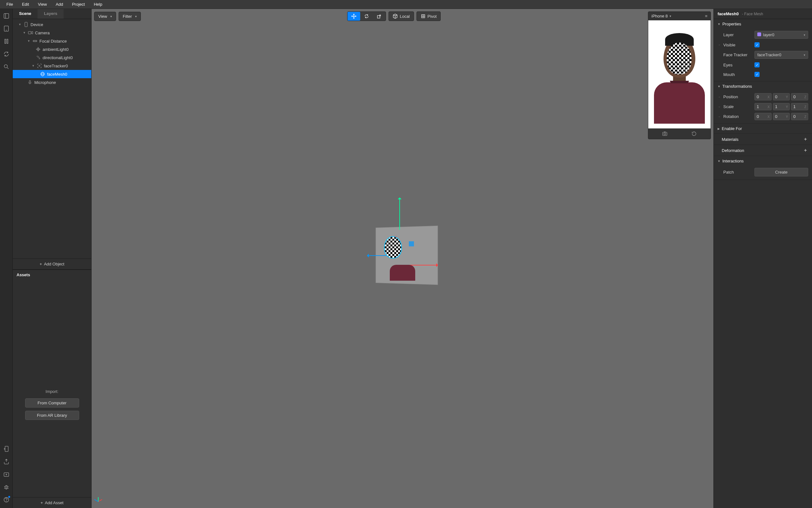 This screenshot has width=812, height=508. Describe the element at coordinates (806, 151) in the screenshot. I see `add-deformation-button: +` at that location.